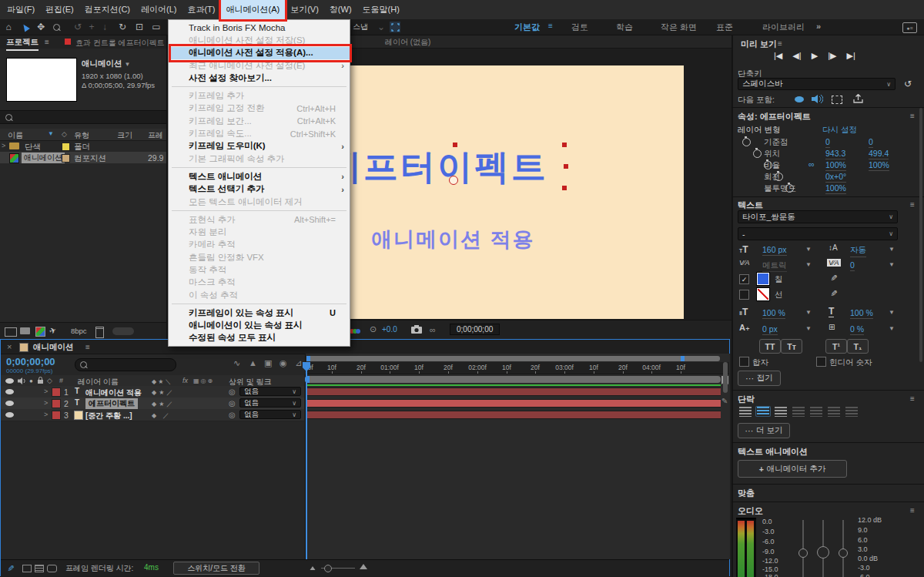  Describe the element at coordinates (47, 42) in the screenshot. I see `project-panel-menu-icon: ≡` at that location.